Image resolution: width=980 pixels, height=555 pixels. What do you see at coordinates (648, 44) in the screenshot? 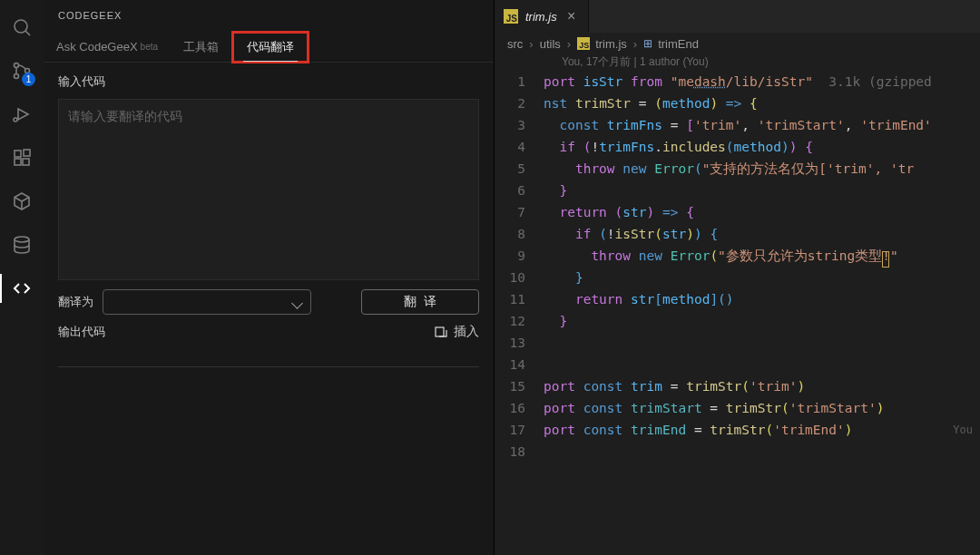
I see `symbol-icon: ⊞` at bounding box center [648, 44].